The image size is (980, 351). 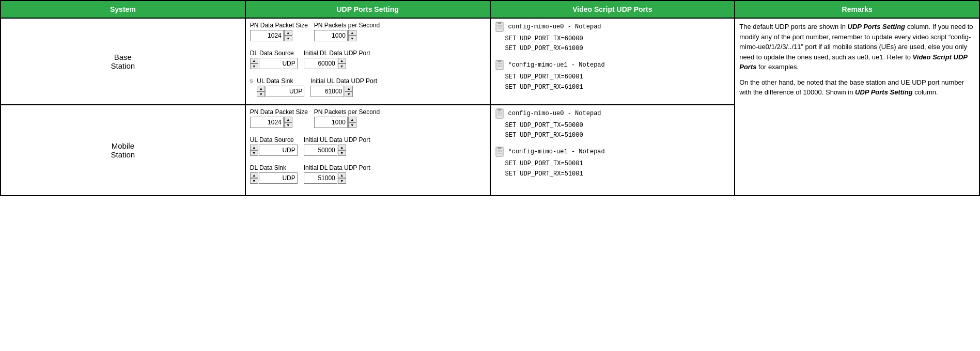 What do you see at coordinates (285, 91) in the screenshot?
I see `ul-data-sink-input-base` at bounding box center [285, 91].